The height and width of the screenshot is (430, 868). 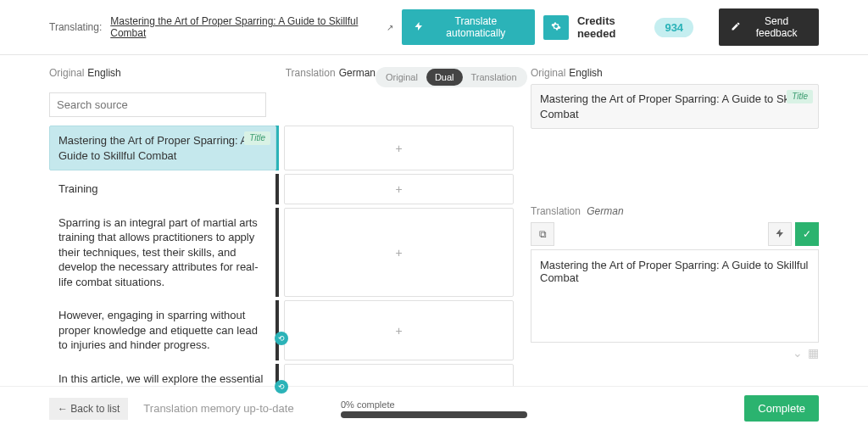 What do you see at coordinates (675, 107) in the screenshot?
I see `original-text-box: Mastering the Art of Proper Sparring: A …` at bounding box center [675, 107].